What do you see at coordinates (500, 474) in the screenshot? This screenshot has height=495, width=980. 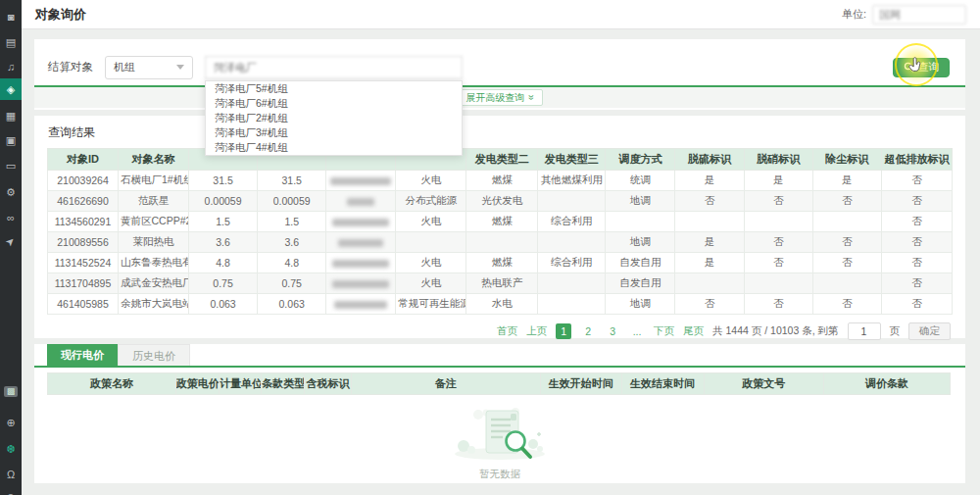 I see `empty-state-text: 暂无数据` at bounding box center [500, 474].